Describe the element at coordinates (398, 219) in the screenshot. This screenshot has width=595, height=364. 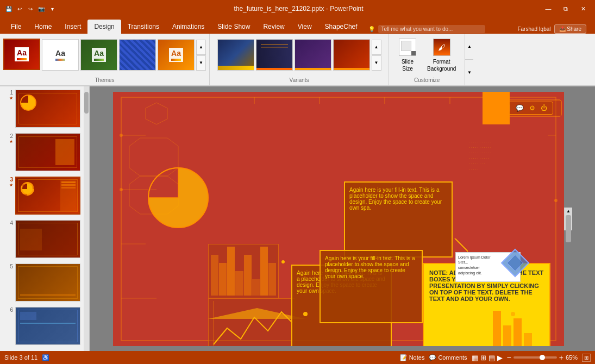
I see `text-box-1: Again here is your fill-in text. This is…` at that location.